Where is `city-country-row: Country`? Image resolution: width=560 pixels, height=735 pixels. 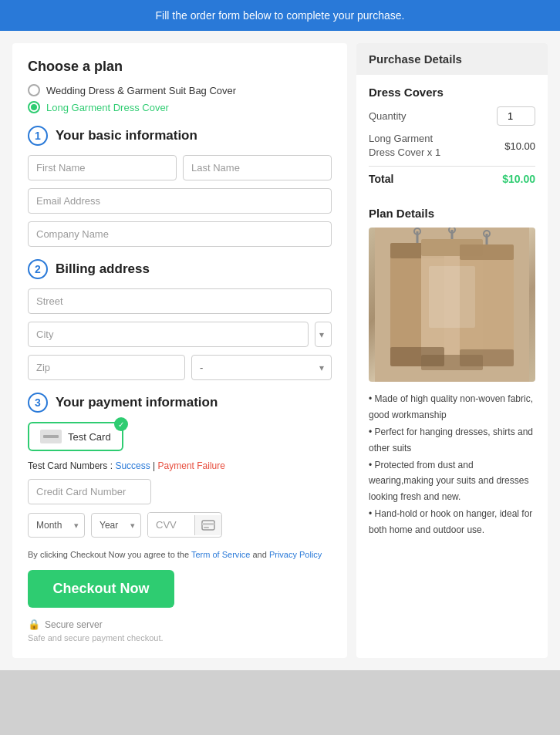 city-country-row: Country is located at coordinates (180, 335).